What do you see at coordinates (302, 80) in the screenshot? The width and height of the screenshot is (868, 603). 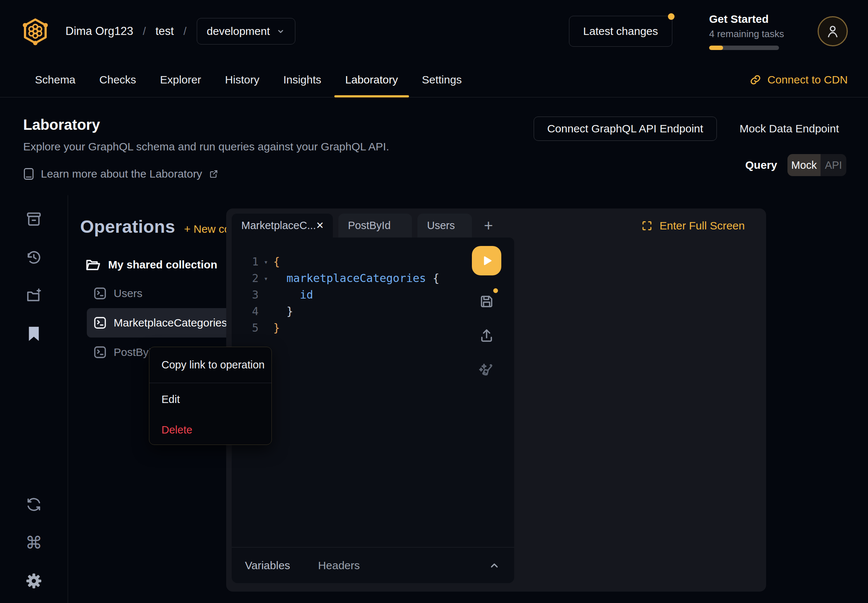 I see `tab-insights: Insights` at bounding box center [302, 80].